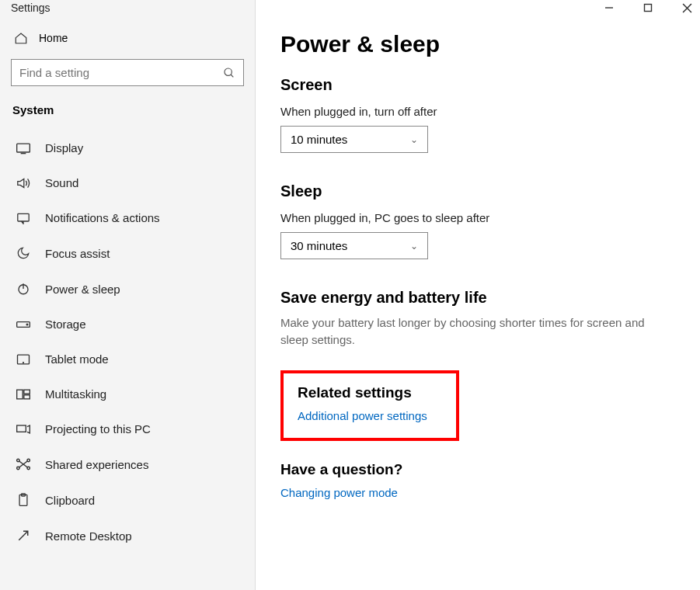 Image resolution: width=700 pixels, height=590 pixels. What do you see at coordinates (648, 8) in the screenshot?
I see `maximize-button` at bounding box center [648, 8].